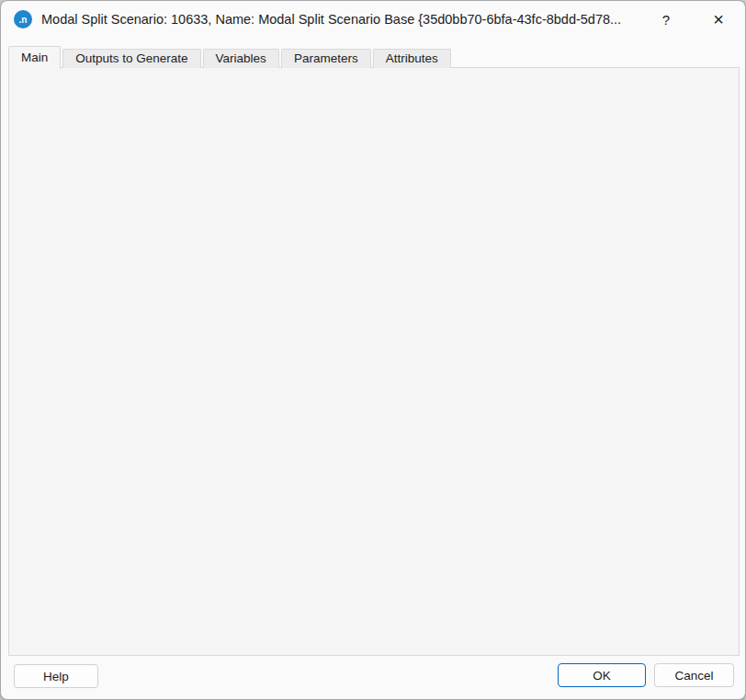 The image size is (746, 700). What do you see at coordinates (412, 59) in the screenshot?
I see `tab-attributes: Attributes` at bounding box center [412, 59].